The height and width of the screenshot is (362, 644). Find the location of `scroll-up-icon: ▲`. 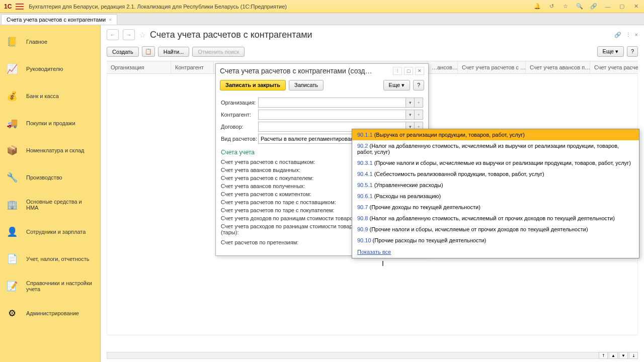

scroll-up-icon: ▲ is located at coordinates (613, 355).